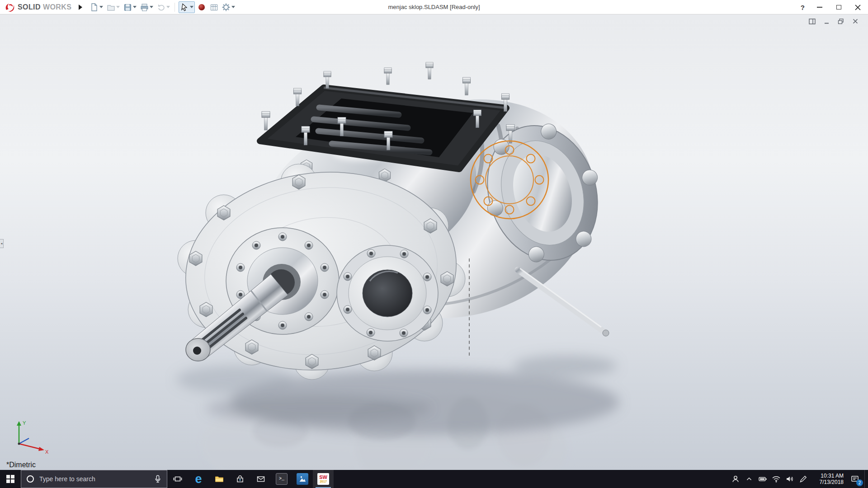 The width and height of the screenshot is (868, 488). What do you see at coordinates (162, 7) in the screenshot?
I see `main-toolbar` at bounding box center [162, 7].